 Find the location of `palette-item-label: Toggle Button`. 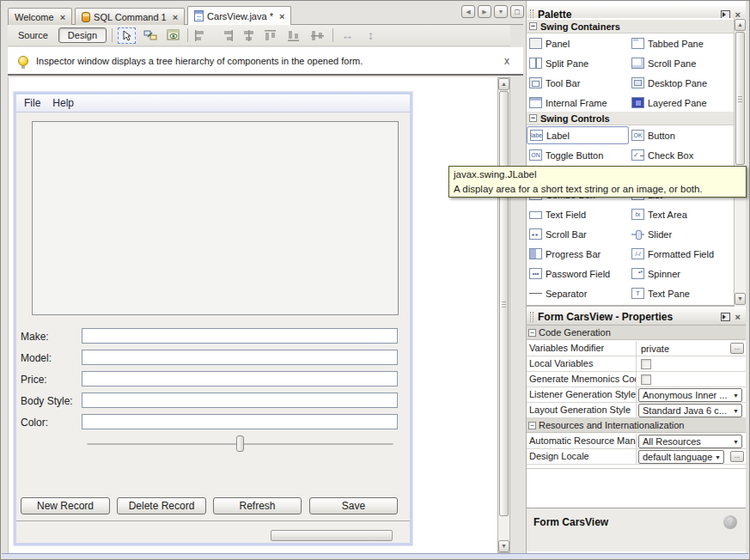

palette-item-label: Toggle Button is located at coordinates (574, 155).